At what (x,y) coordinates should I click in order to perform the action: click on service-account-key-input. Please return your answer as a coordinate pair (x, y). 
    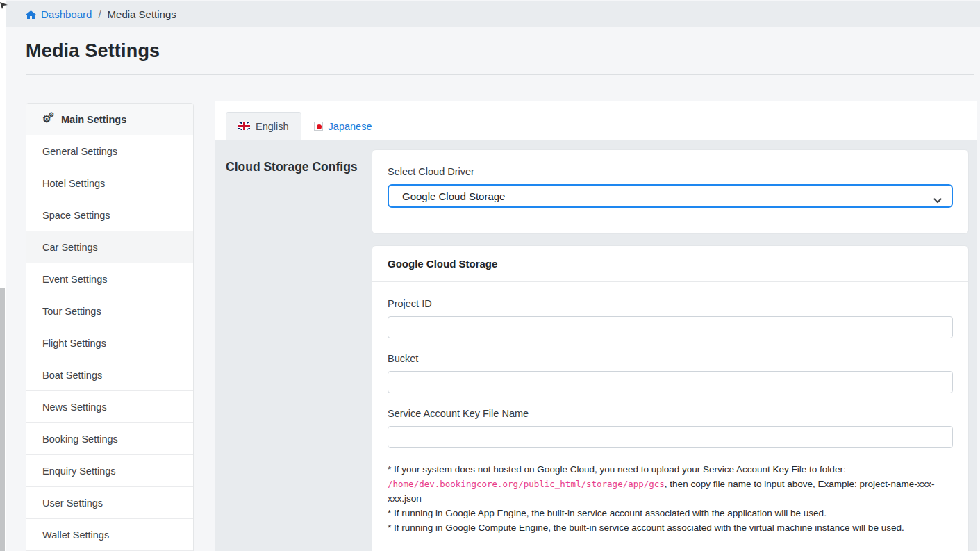
    Looking at the image, I should click on (670, 437).